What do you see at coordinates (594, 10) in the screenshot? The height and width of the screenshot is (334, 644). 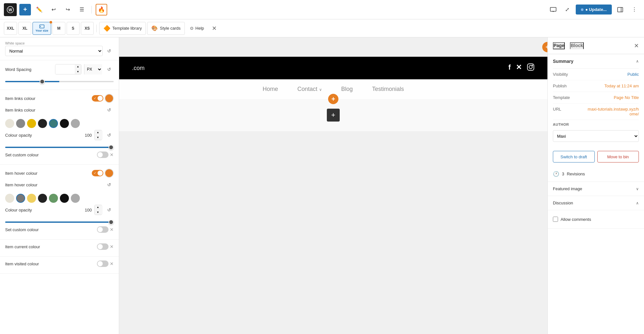 I see `update-button: ● Update...` at bounding box center [594, 10].